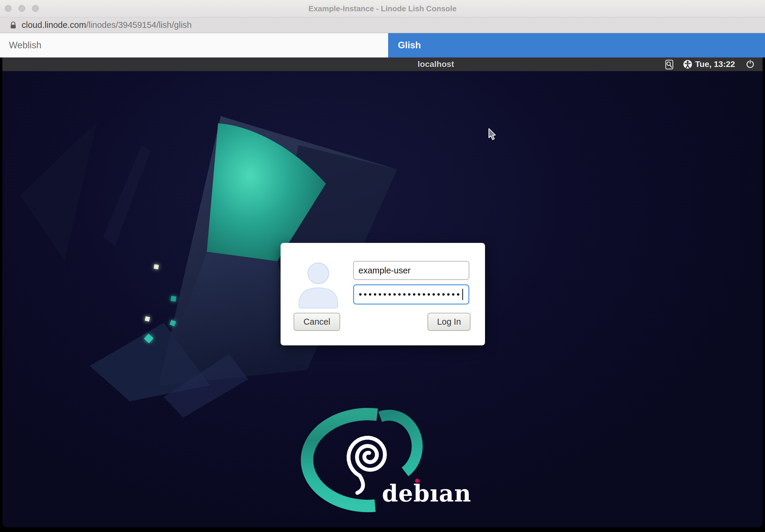  What do you see at coordinates (367, 465) in the screenshot?
I see `debian-swirl-icon` at bounding box center [367, 465].